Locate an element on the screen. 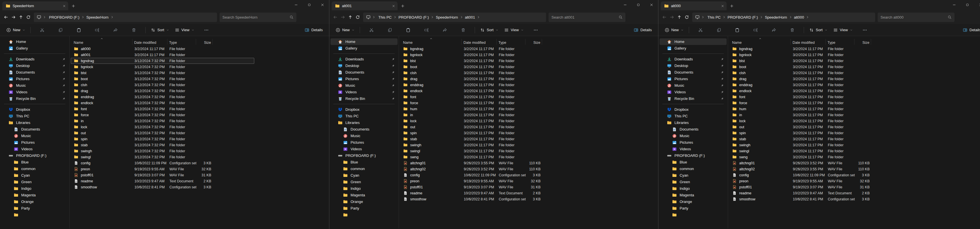 The width and height of the screenshot is (980, 229). sort-button: Sort is located at coordinates (818, 30).